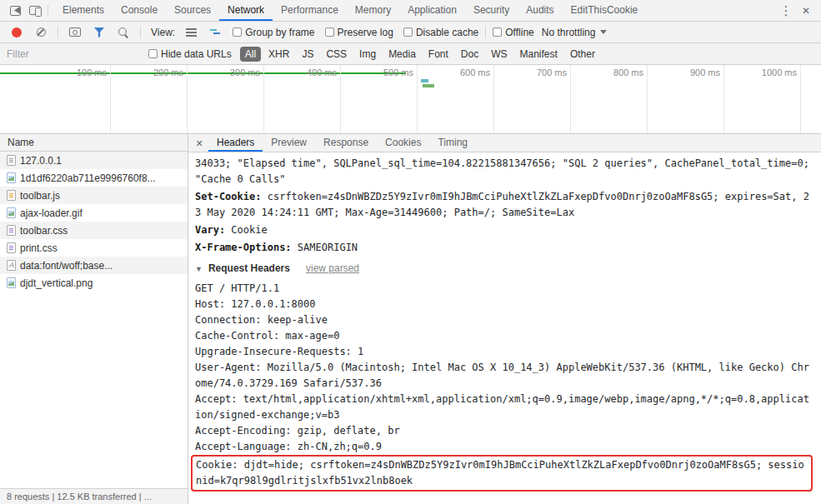  Describe the element at coordinates (123, 32) in the screenshot. I see `search-button` at that location.